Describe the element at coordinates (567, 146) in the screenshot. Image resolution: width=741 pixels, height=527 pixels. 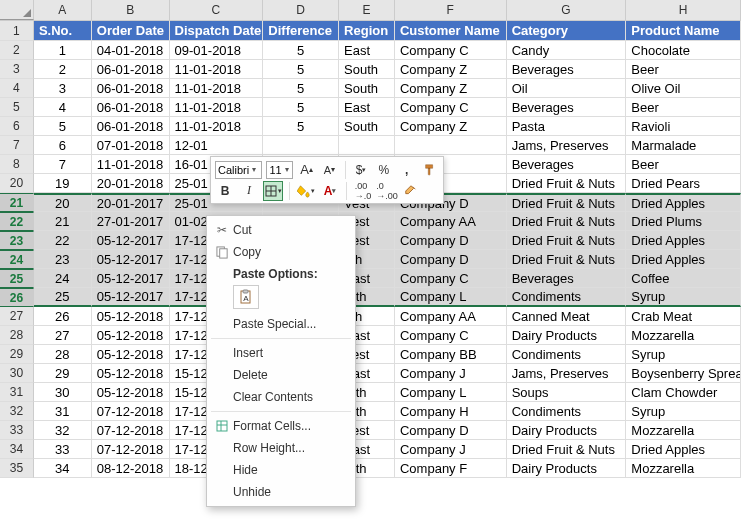
I see `cell: Jams, Preserves` at that location.